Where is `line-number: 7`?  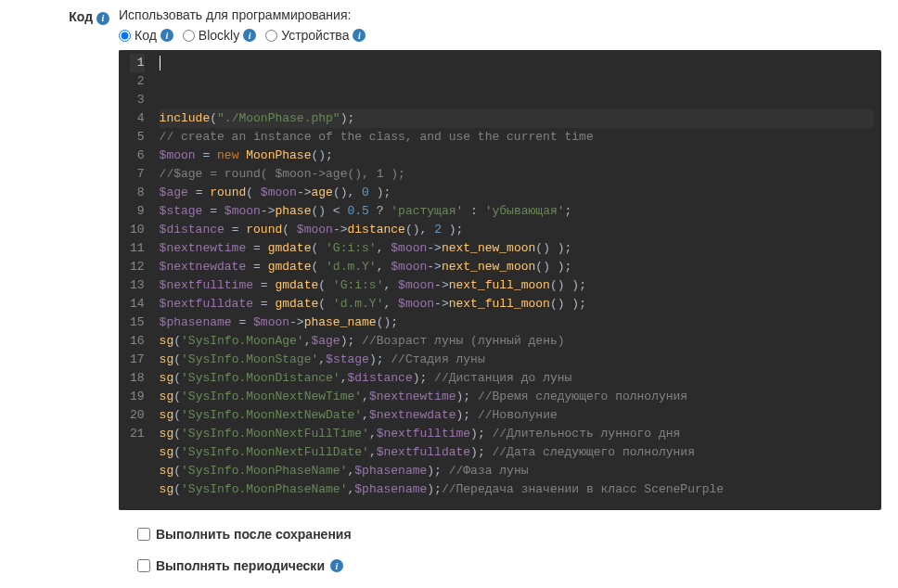 line-number: 7 is located at coordinates (137, 174).